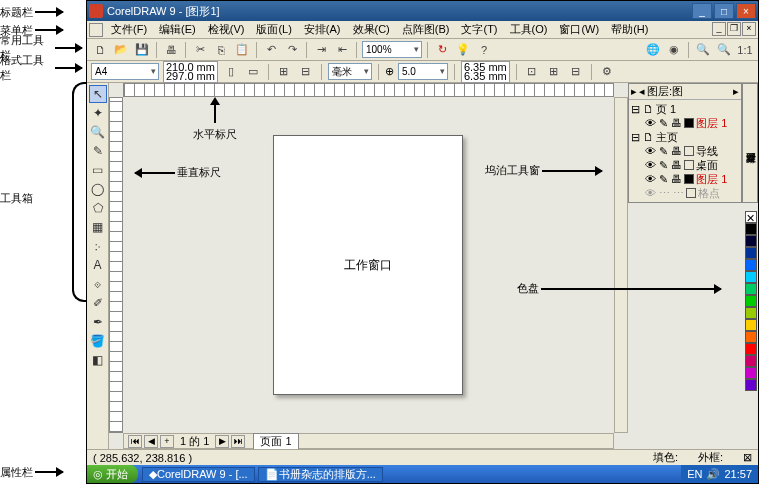  What do you see at coordinates (98, 151) in the screenshot?
I see `freehand-tool: ✎` at bounding box center [98, 151].